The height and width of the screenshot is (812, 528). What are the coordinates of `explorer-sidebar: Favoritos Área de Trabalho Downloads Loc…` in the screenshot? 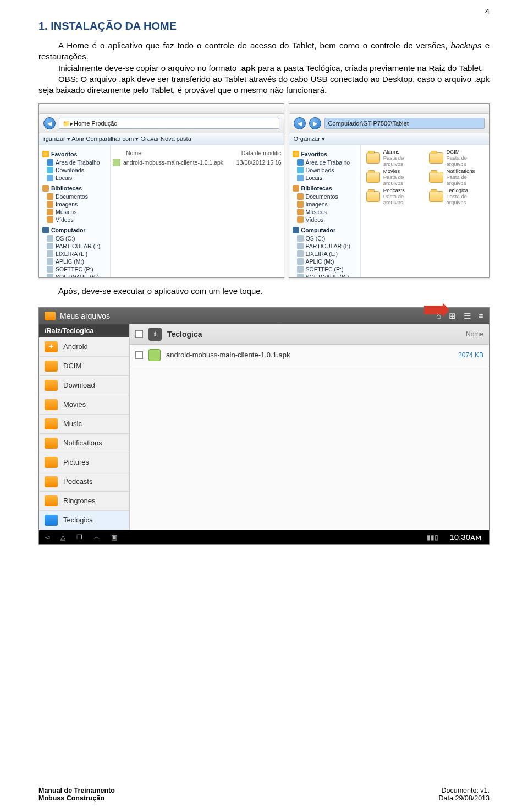 It's located at (325, 211).